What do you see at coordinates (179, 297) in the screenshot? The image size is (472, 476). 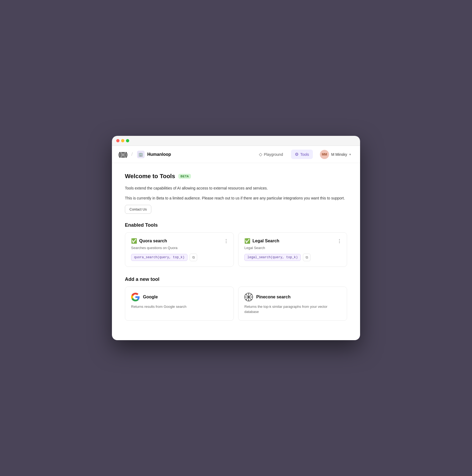 I see `google-card-header: Google` at bounding box center [179, 297].